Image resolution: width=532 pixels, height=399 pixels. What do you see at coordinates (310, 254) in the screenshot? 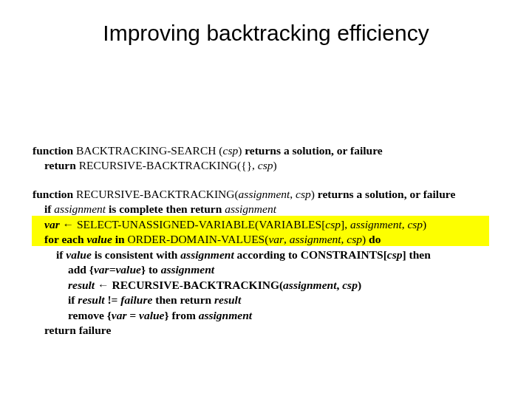
I see `txt: according to CONSTRAINTS[` at bounding box center [310, 254].